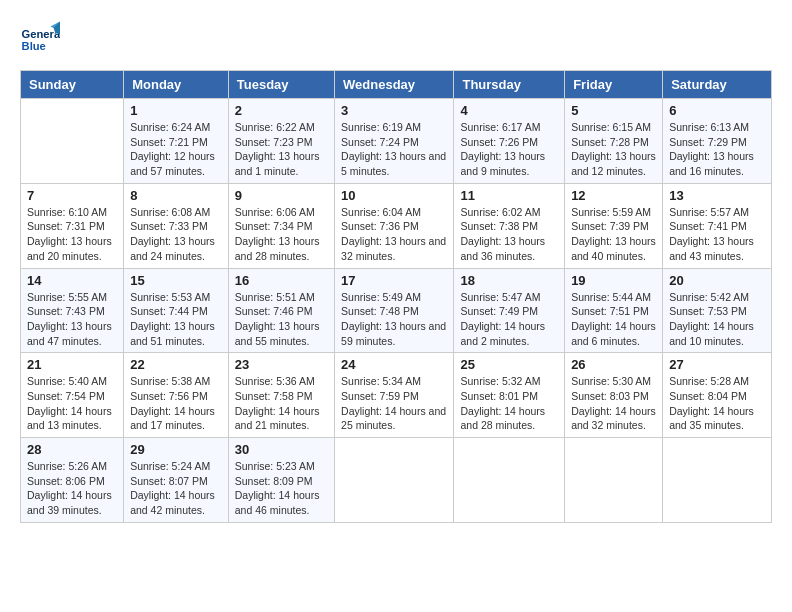  Describe the element at coordinates (282, 364) in the screenshot. I see `day-number: 23` at that location.